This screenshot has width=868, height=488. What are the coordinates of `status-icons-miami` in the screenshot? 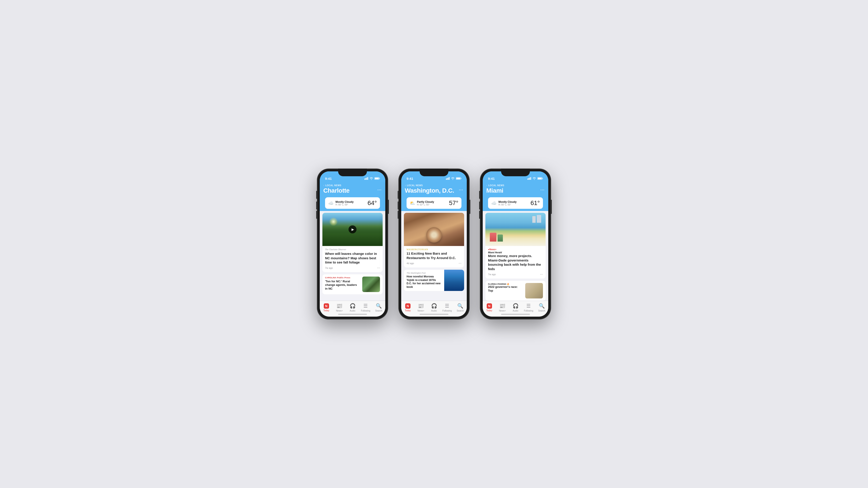 It's located at (535, 179).